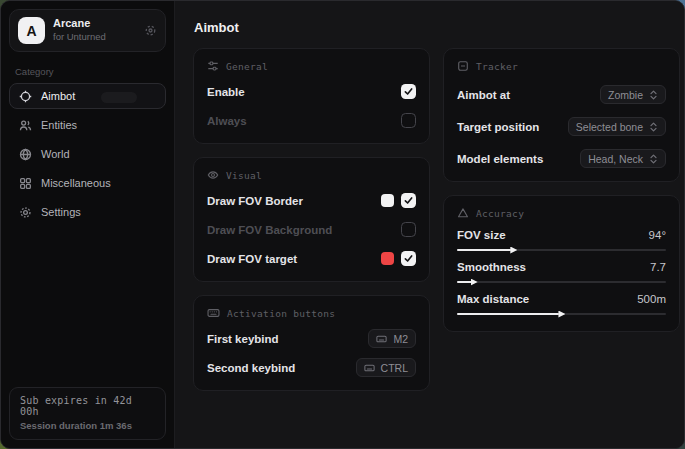  What do you see at coordinates (408, 200) in the screenshot?
I see `fov-border-checkbox` at bounding box center [408, 200].